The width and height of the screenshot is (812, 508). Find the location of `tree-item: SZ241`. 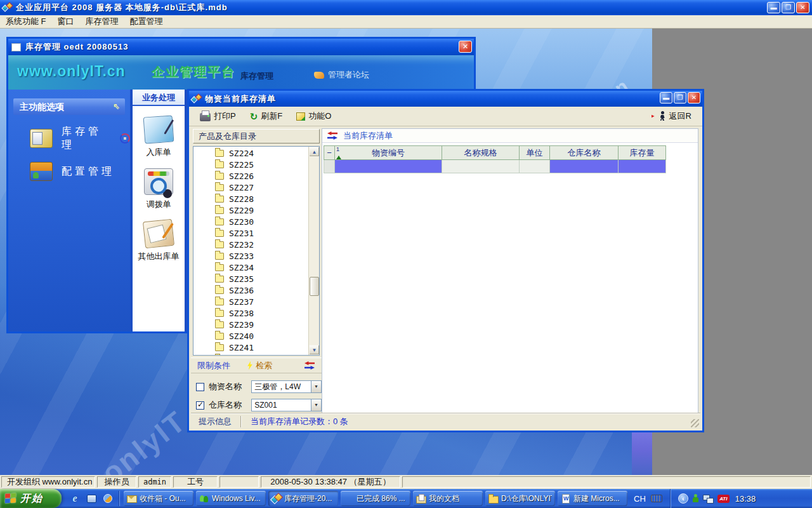

tree-item: SZ241 is located at coordinates (251, 347).